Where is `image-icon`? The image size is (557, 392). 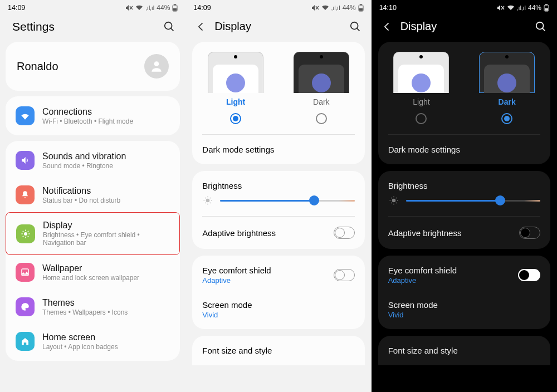
image-icon is located at coordinates (25, 272).